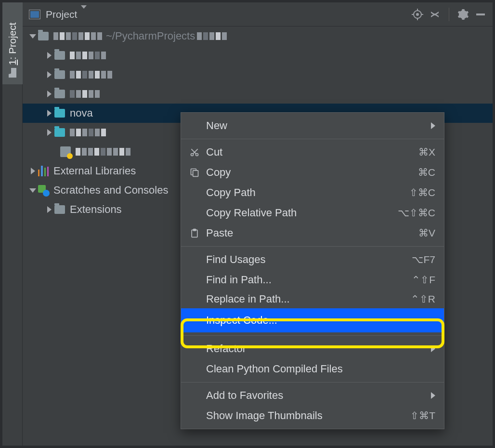  What do you see at coordinates (96, 210) in the screenshot?
I see `tree-item-label: Extensions` at bounding box center [96, 210].